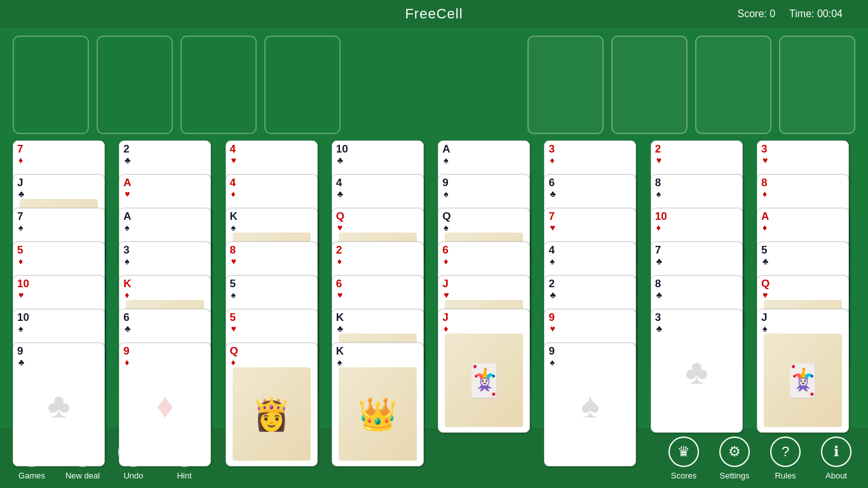  I want to click on column-6: 3♦♦ 6♣♣ 7♥♥ 4♠♠ 2♣♣ 9♥♥ 9♠♠, so click(593, 304).